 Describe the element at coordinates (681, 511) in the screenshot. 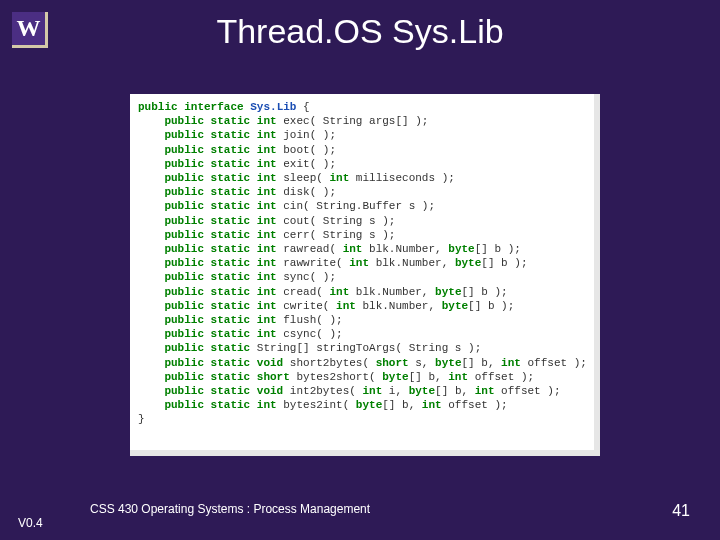

I see `footer-page-number: 41` at that location.